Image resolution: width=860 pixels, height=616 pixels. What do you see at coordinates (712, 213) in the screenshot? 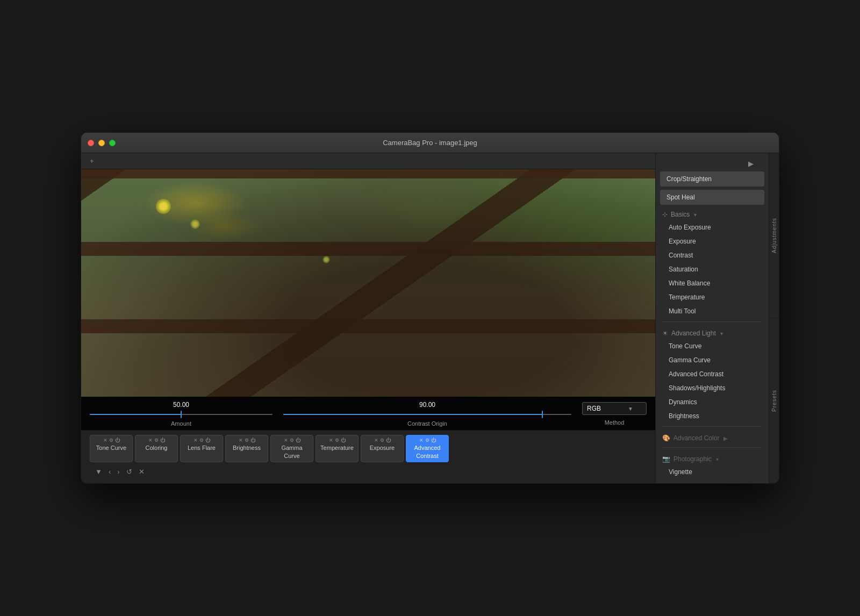
I see `basics-section-header: ⊹ Basics ▾` at bounding box center [712, 213].